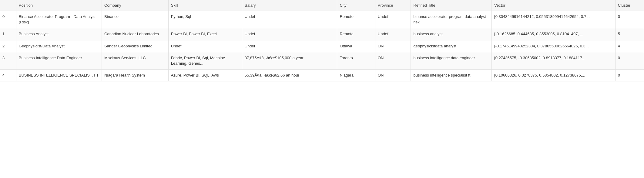 The width and height of the screenshot is (644, 178). What do you see at coordinates (135, 19) in the screenshot?
I see `cell-company: Binance` at bounding box center [135, 19].